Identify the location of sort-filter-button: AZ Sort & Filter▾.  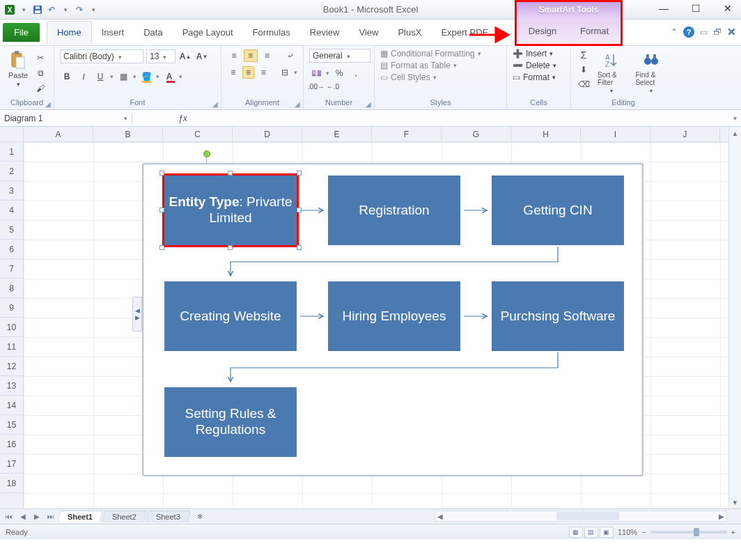
(611, 72).